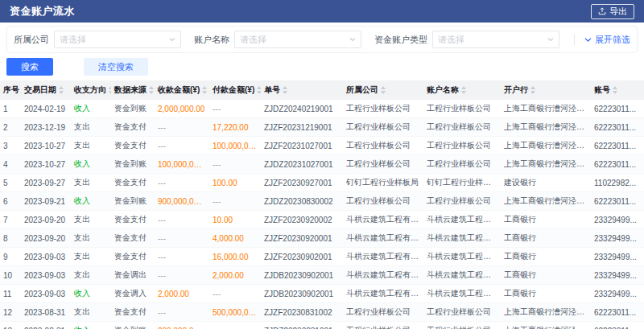  I want to click on cell-no: 1, so click(10, 109).